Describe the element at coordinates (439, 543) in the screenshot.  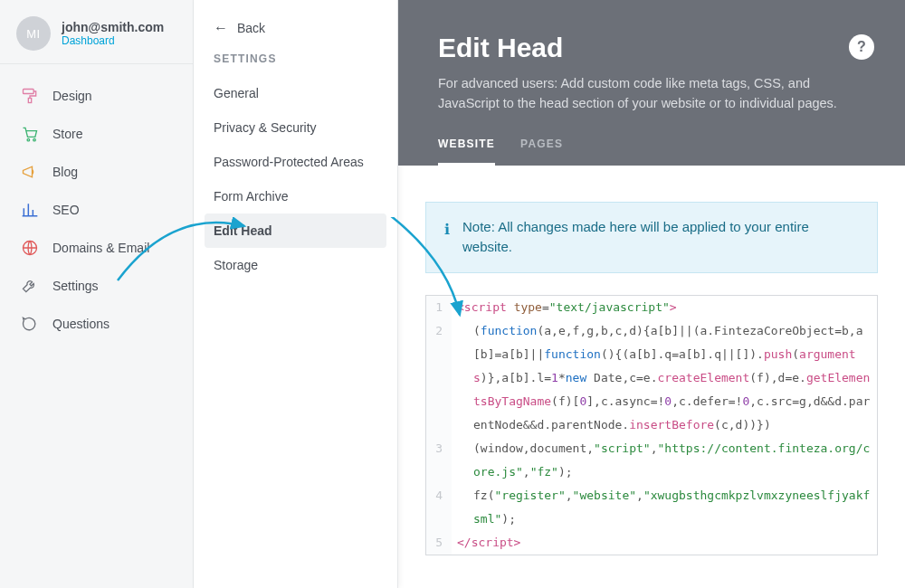
I see `line-number: 5` at that location.